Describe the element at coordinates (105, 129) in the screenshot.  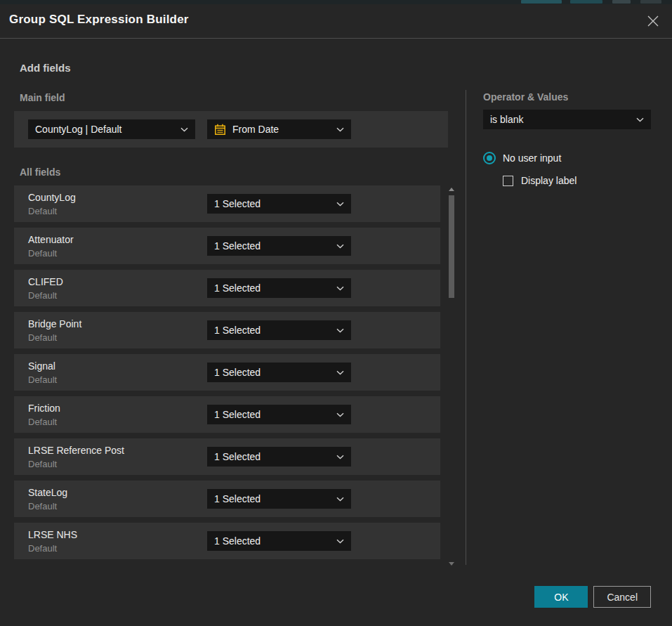
I see `main-field-source-value: CountyLog | Default` at that location.